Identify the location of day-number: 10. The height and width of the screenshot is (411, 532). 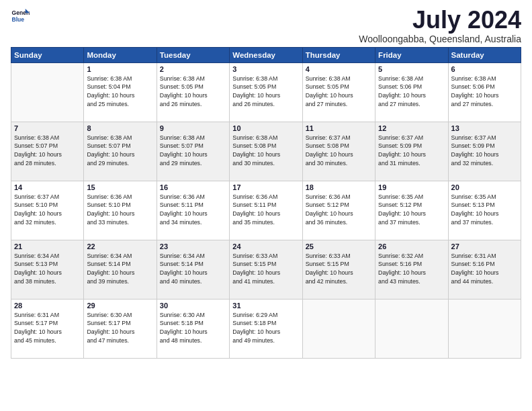
(266, 128).